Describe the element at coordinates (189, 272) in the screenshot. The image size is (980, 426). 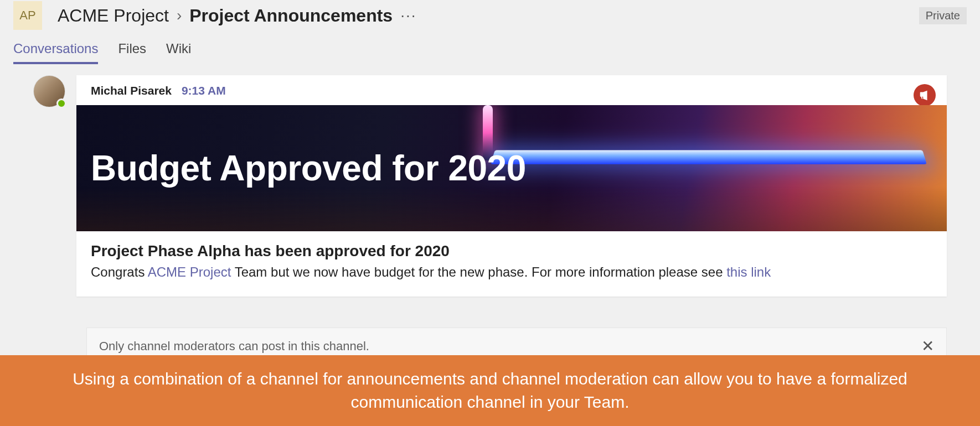
I see `team-mention: ACME Project` at that location.